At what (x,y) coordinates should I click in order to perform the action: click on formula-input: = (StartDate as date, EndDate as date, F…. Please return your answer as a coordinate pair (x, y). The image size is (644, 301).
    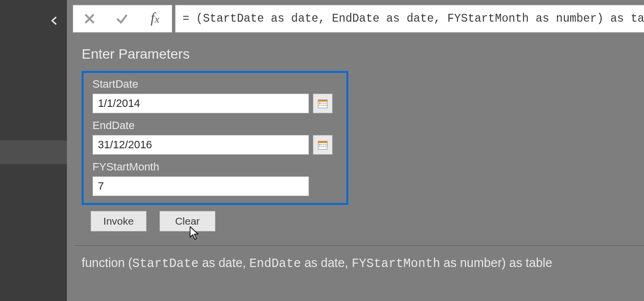
    Looking at the image, I should click on (409, 19).